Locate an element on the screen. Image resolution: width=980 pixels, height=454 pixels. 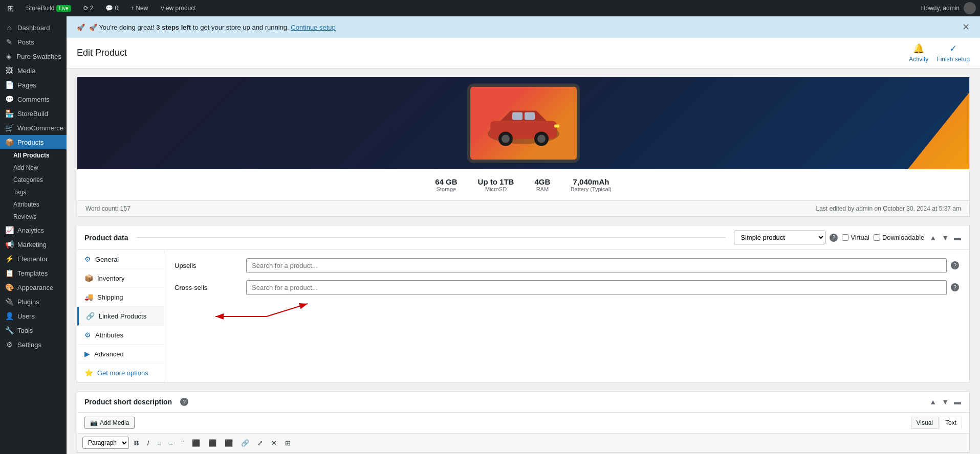
short-description-help-icon: ? is located at coordinates (184, 402).